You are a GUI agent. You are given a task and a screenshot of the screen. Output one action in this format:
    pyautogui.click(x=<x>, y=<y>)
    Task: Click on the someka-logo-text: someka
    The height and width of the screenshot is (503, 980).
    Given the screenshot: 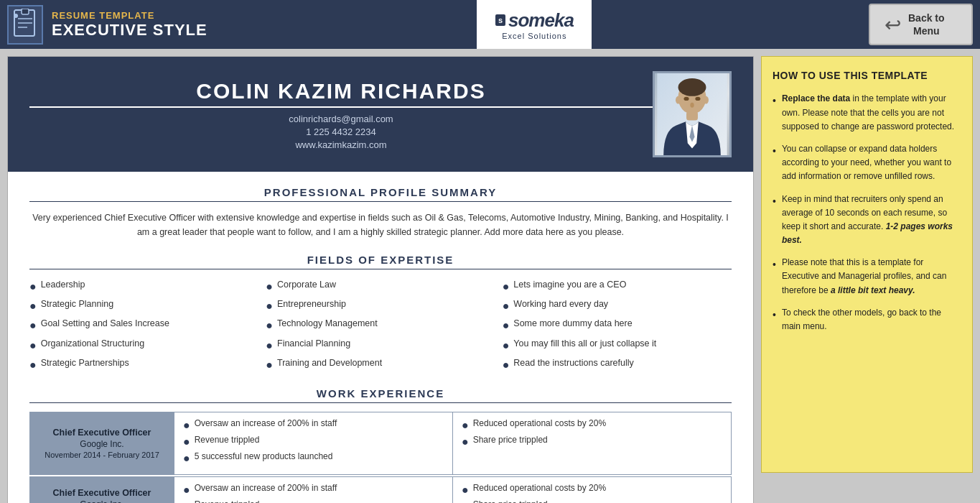 What is the action you would take?
    pyautogui.click(x=541, y=20)
    